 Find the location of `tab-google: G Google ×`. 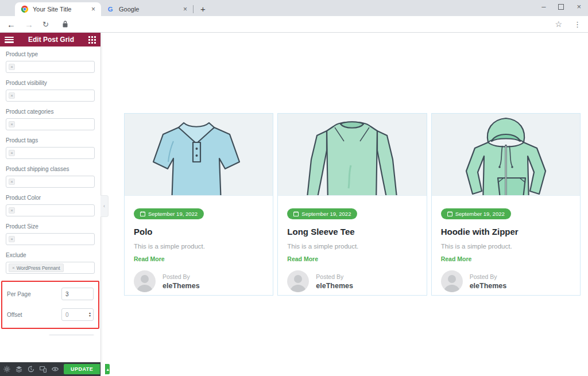

tab-google: G Google × is located at coordinates (147, 9).